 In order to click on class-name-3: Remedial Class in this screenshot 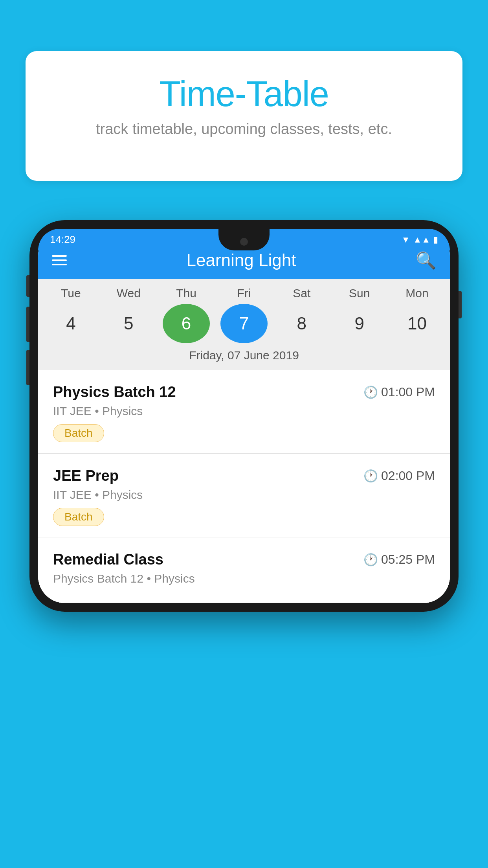, I will do `click(108, 560)`.